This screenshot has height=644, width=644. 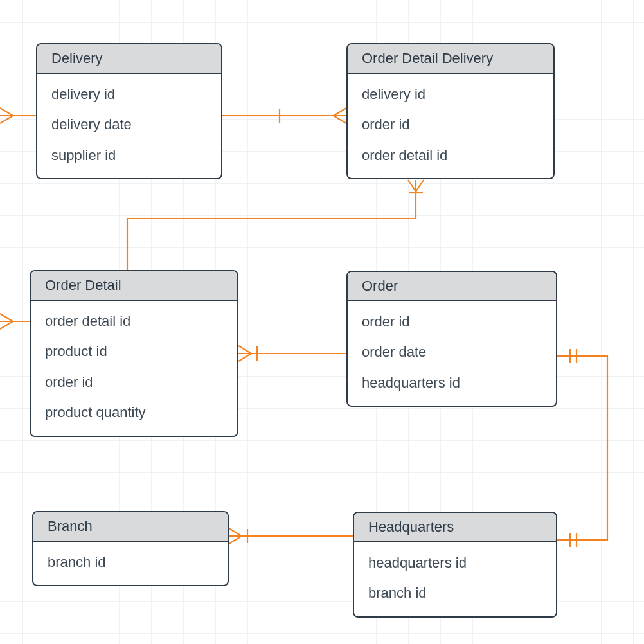 I want to click on entity-header: Branch, so click(x=130, y=527).